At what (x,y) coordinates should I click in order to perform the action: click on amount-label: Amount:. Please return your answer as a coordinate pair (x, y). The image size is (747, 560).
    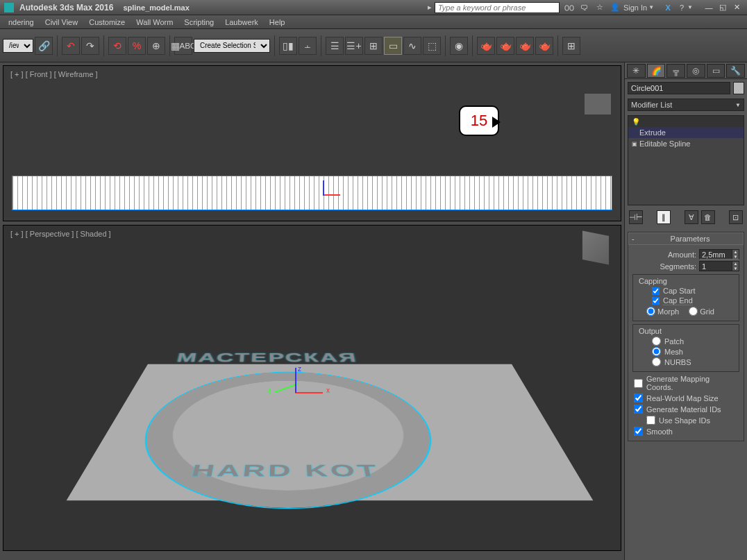
    Looking at the image, I should click on (682, 255).